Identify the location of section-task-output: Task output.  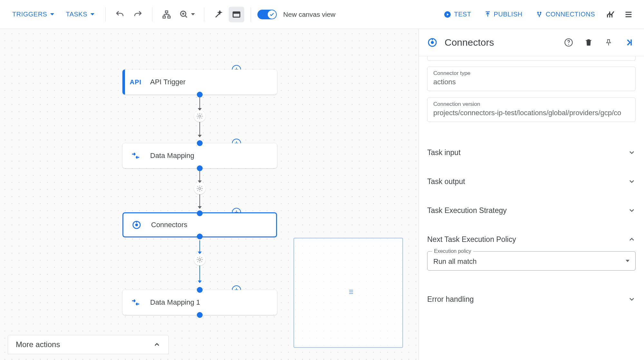
(532, 181).